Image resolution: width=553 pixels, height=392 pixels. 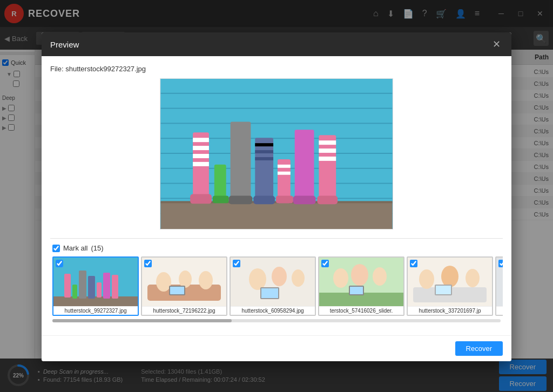 What do you see at coordinates (184, 310) in the screenshot?
I see `thumb-label: hutterstock_72196222.jpg` at bounding box center [184, 310].